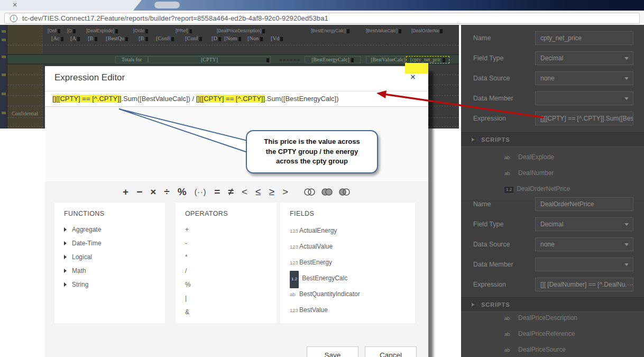  Describe the element at coordinates (241, 31) in the screenshot. I see `field-cell: [DealPriceDescription]` at that location.